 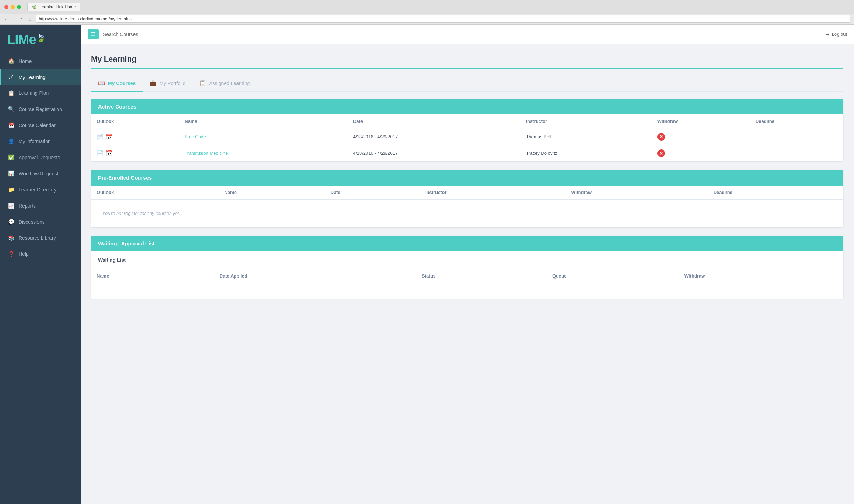 I want to click on withdraw-button-0: ✕, so click(x=661, y=136).